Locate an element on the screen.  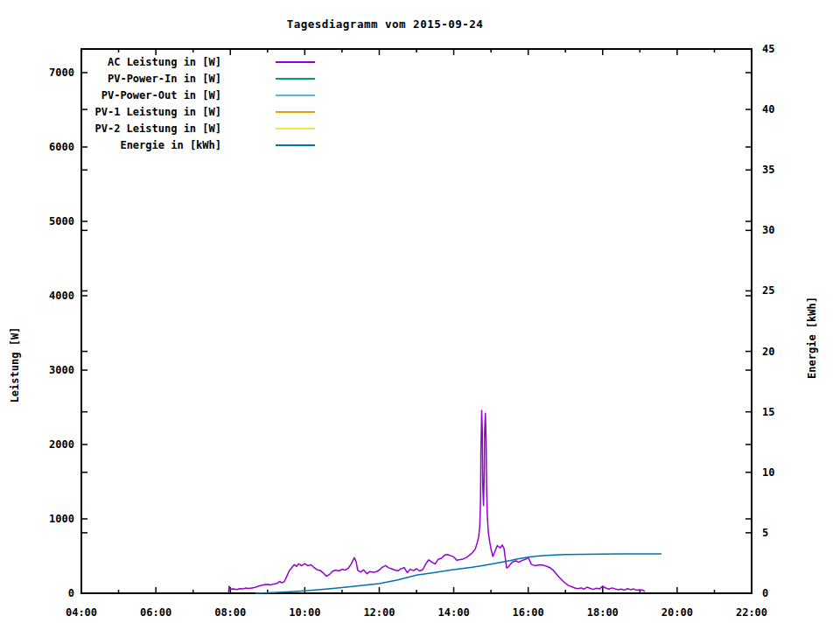
x-tick-label: 12:00 is located at coordinates (379, 612).